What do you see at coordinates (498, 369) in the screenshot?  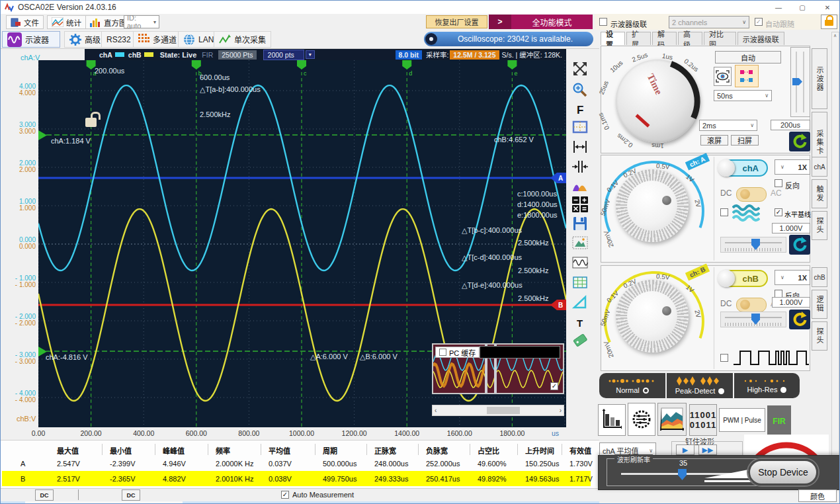 I see `buffer-preview-panel: PC 缓存 ✓` at bounding box center [498, 369].